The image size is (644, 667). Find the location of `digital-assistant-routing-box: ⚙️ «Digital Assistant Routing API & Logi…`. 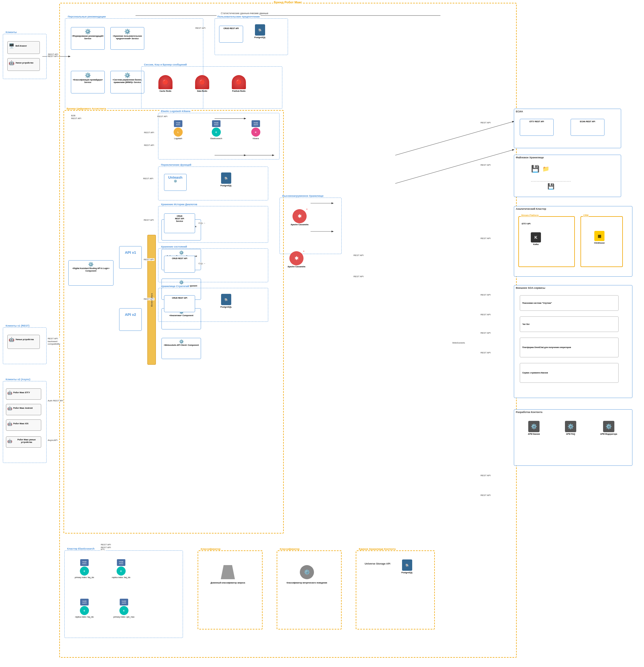

digital-assistant-routing-box: ⚙️ «Digital Assistant Routing API & Logi… is located at coordinates (91, 273).